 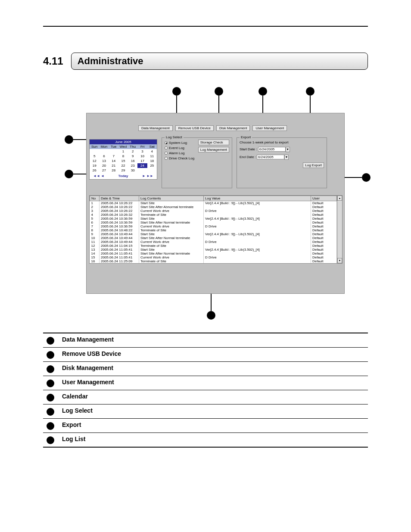 I want to click on calendar-day: 20, so click(x=104, y=165).